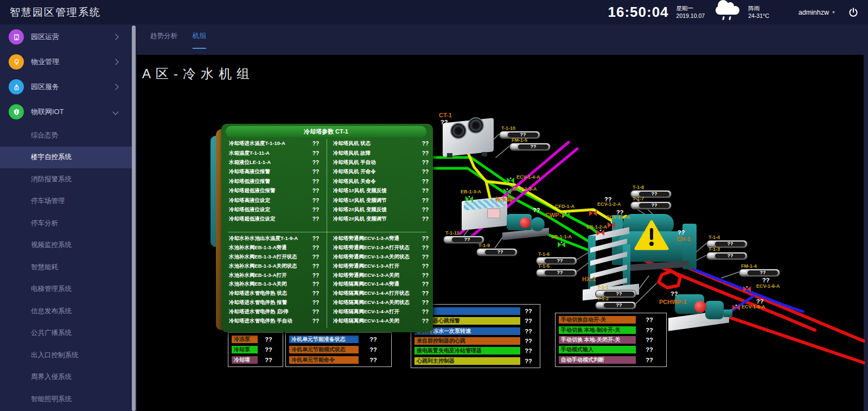 The height and width of the screenshot is (411, 868). Describe the element at coordinates (66, 355) in the screenshot. I see `sidebar-item-出入口控制系统: 出入口控制系统` at that location.